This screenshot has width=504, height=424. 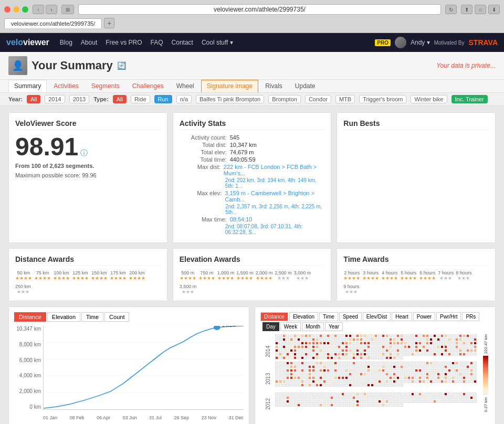 What do you see at coordinates (303, 317) in the screenshot?
I see `heatmap-tab-elevation: Elevation` at bounding box center [303, 317].